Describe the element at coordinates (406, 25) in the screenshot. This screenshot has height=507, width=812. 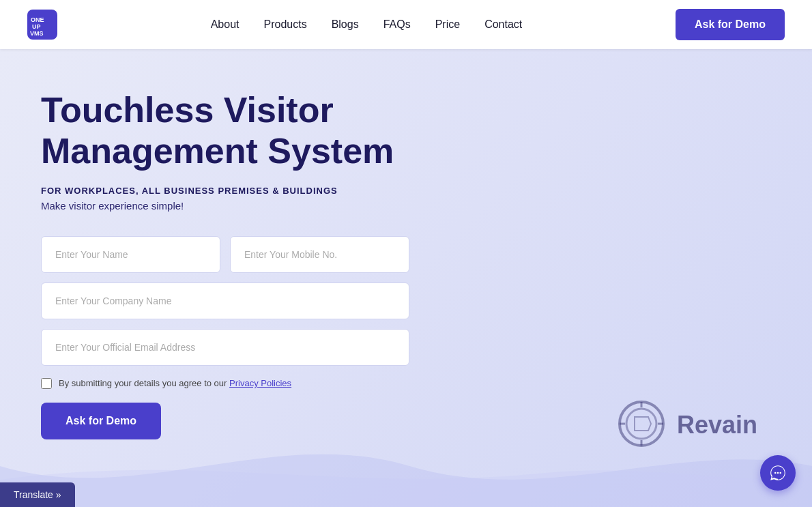
I see `navbar: ONE UP VMS About Products Blogs FAQs Pri…` at that location.